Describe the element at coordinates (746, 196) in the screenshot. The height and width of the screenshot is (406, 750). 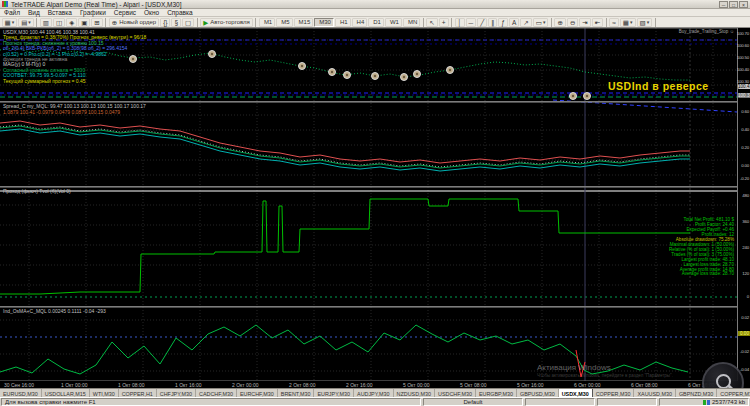
I see `price-scale-label: 480` at that location.